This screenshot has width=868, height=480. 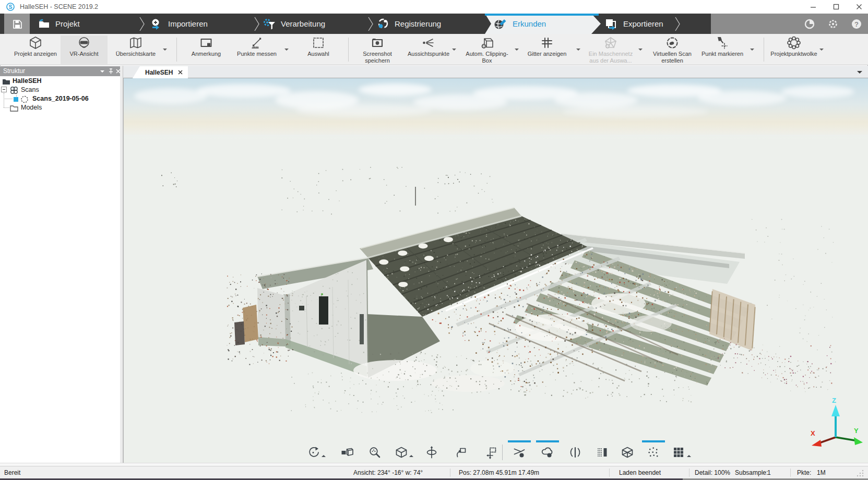 What do you see at coordinates (31, 107) in the screenshot?
I see `tree-item-models: Models` at bounding box center [31, 107].